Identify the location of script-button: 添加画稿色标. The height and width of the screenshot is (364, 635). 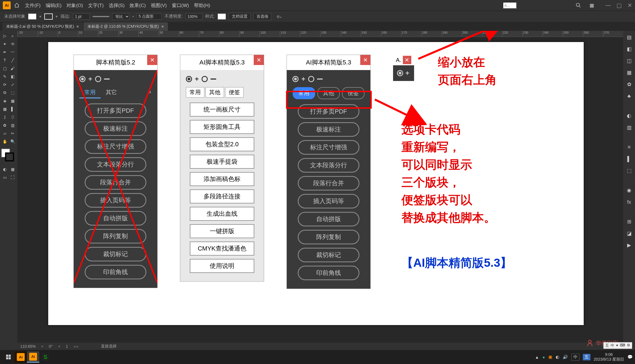
(222, 179).